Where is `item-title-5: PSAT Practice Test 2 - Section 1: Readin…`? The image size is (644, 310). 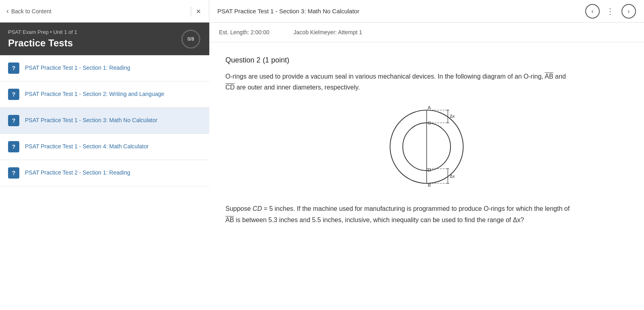 item-title-5: PSAT Practice Test 2 - Section 1: Readin… is located at coordinates (77, 173).